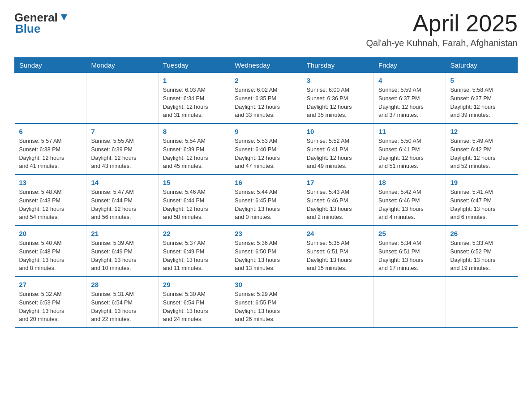 The height and width of the screenshot is (411, 532). Describe the element at coordinates (194, 251) in the screenshot. I see `day-cell: 22Sunrise: 5:37 AM Sunset: 6:49 PM Dayli…` at that location.